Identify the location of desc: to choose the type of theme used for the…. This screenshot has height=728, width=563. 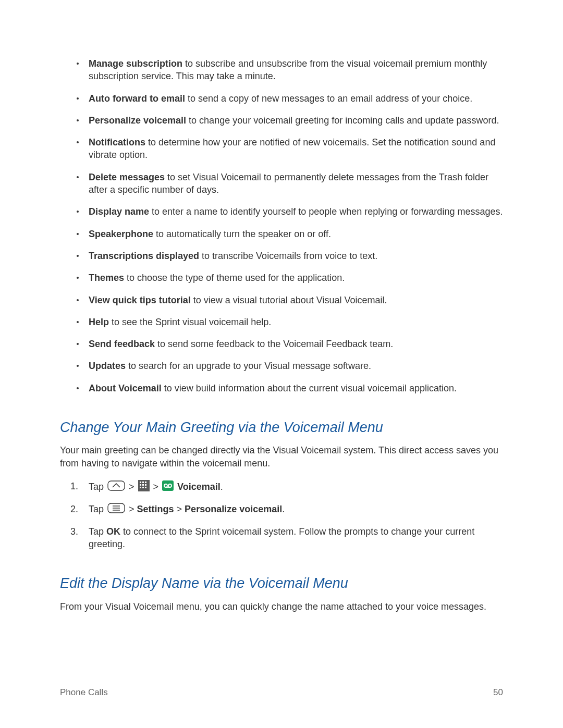
(235, 278).